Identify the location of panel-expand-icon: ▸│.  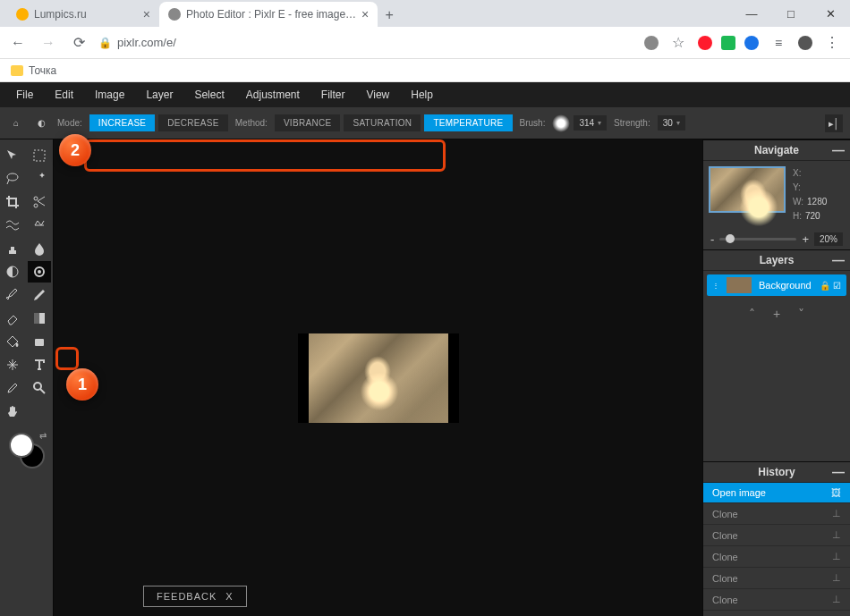
(834, 123).